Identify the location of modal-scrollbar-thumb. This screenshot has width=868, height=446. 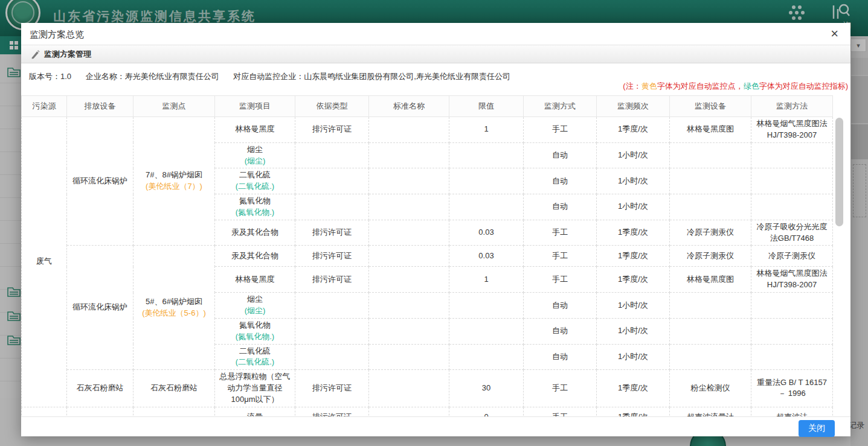
(840, 172).